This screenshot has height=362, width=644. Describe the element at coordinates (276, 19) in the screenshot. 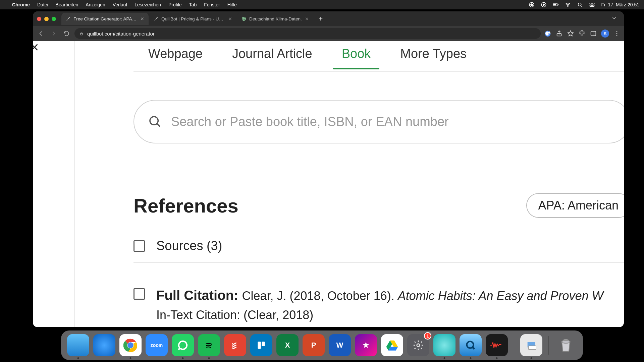

I see `tab-title: Deutschland Klima-Daten.` at that location.